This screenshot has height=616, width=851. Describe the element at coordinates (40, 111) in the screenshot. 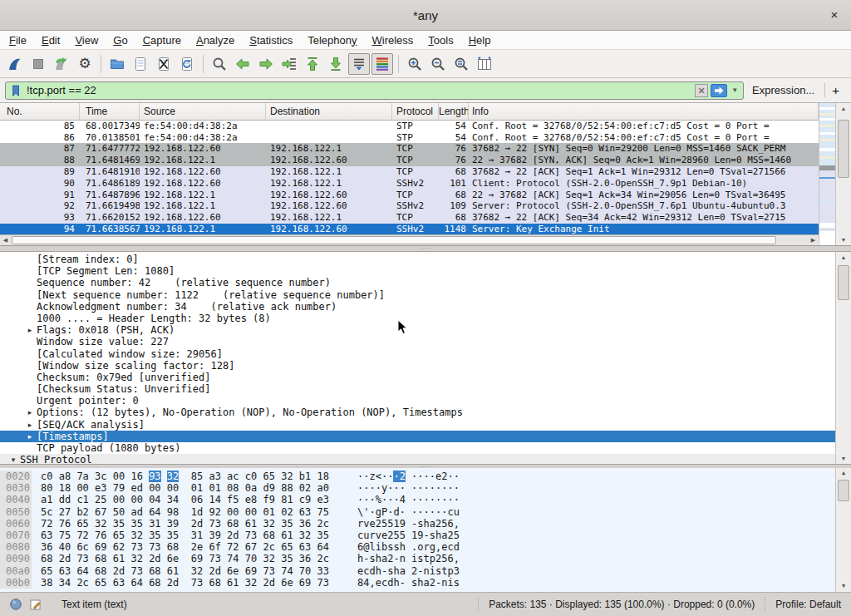

I see `column-header-no: No.` at that location.